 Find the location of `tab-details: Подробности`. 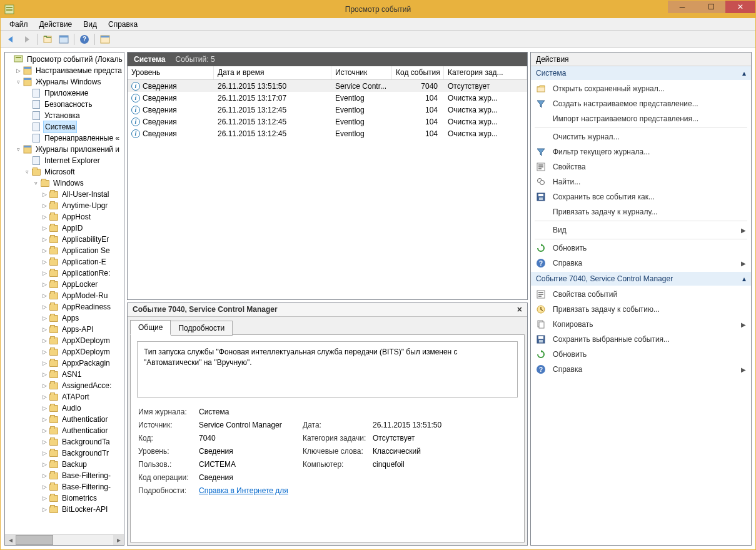

tab-details: Подробности is located at coordinates (201, 328).